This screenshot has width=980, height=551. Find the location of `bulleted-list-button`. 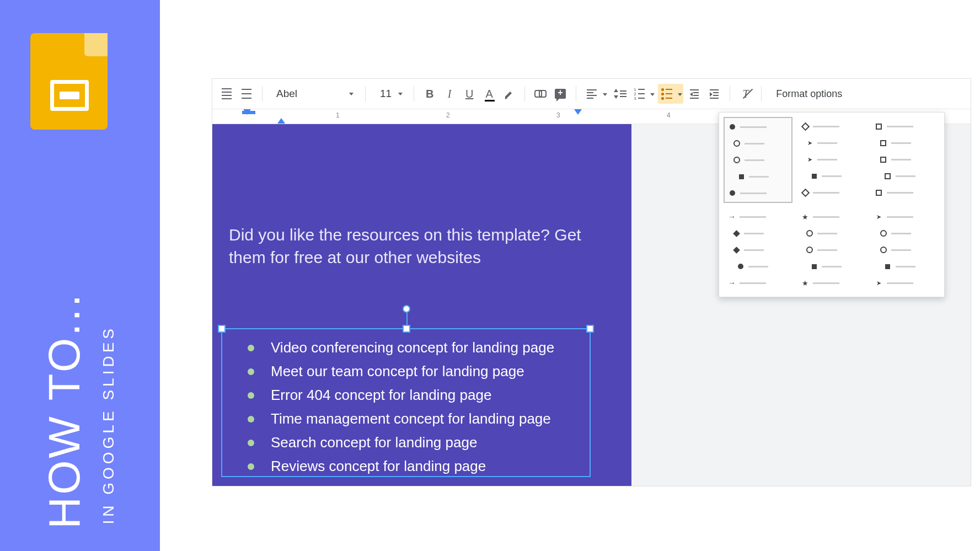

bulleted-list-button is located at coordinates (671, 94).